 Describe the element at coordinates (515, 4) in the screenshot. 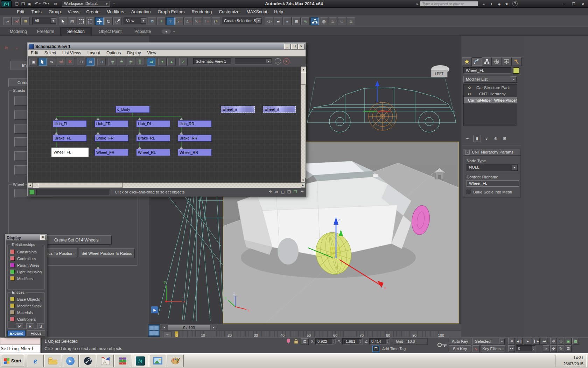

I see `help-icon: ?` at that location.